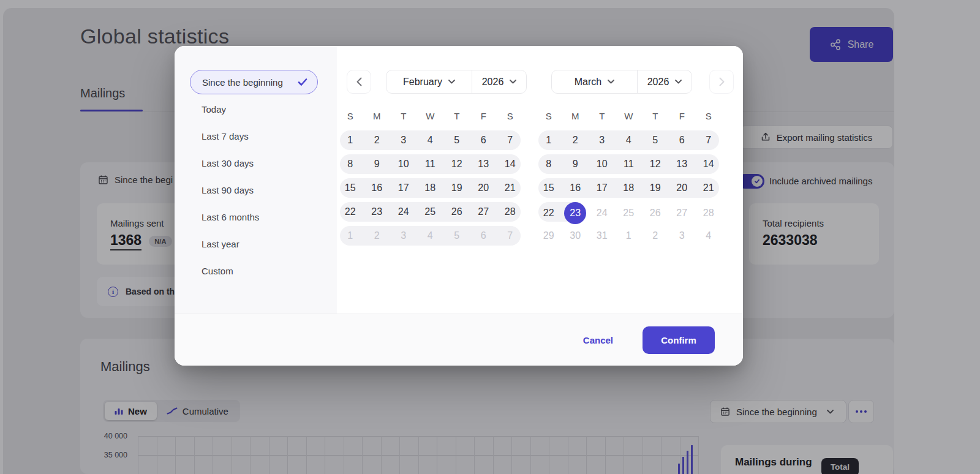 The height and width of the screenshot is (474, 980). What do you see at coordinates (628, 190) in the screenshot?
I see `day-rows: 1234567891011121314151617181920212223242…` at bounding box center [628, 190].